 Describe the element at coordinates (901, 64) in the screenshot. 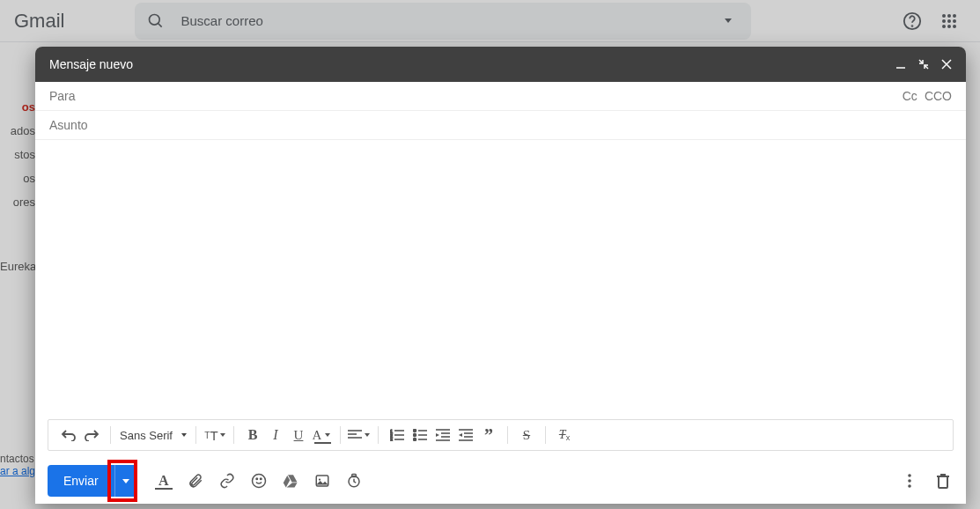

I see `minimize-icon` at that location.